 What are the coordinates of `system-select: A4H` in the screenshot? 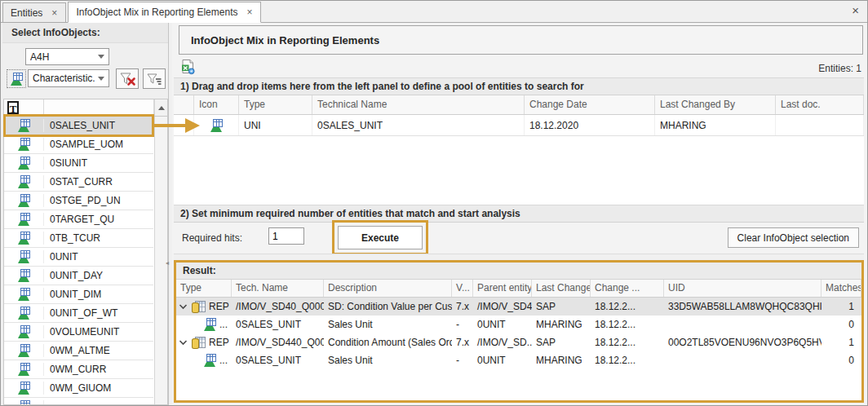 It's located at (67, 57).